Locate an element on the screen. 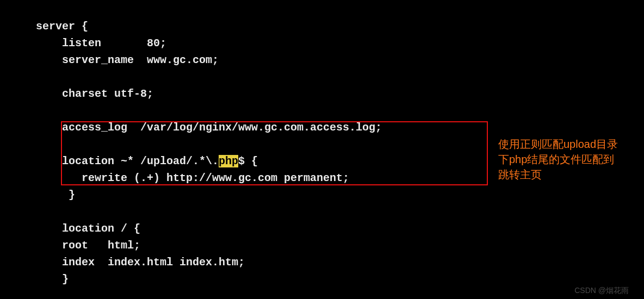  code-line: listen 80; is located at coordinates (101, 43).